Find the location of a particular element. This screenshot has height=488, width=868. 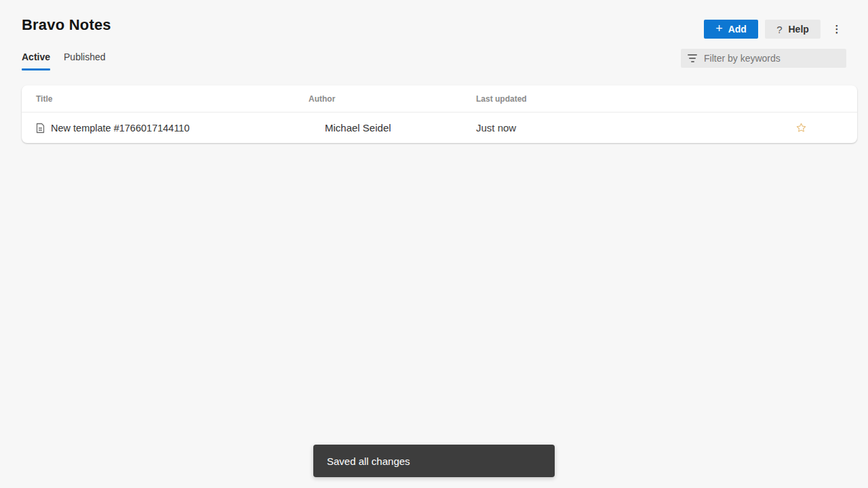

star-button is located at coordinates (802, 127).